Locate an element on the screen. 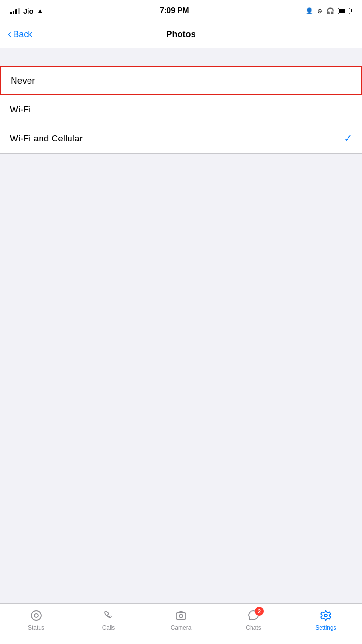 The image size is (362, 644). status-right: 👤 ⊕ 🎧 is located at coordinates (329, 11).